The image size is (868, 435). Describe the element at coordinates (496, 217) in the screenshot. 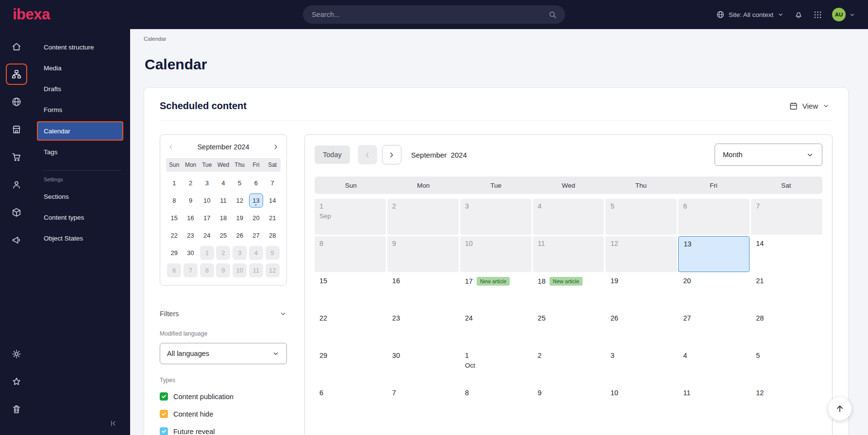

I see `calendar-day-cell: 3` at that location.